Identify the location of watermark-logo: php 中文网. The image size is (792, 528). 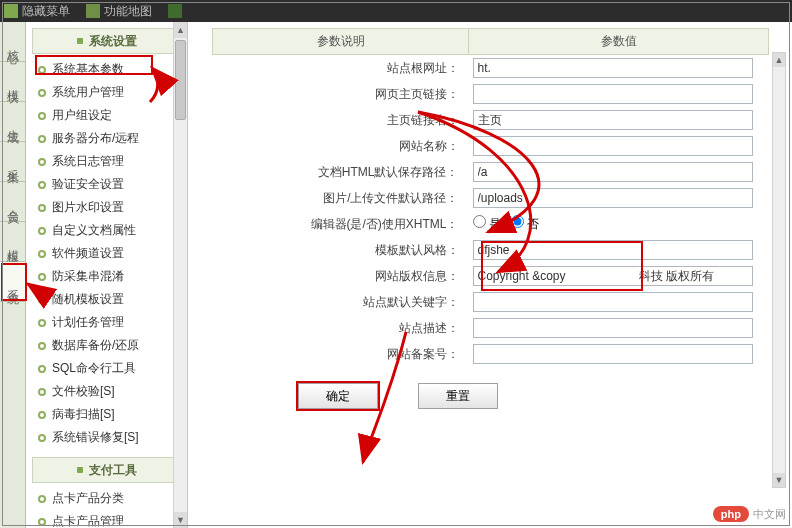
(750, 514).